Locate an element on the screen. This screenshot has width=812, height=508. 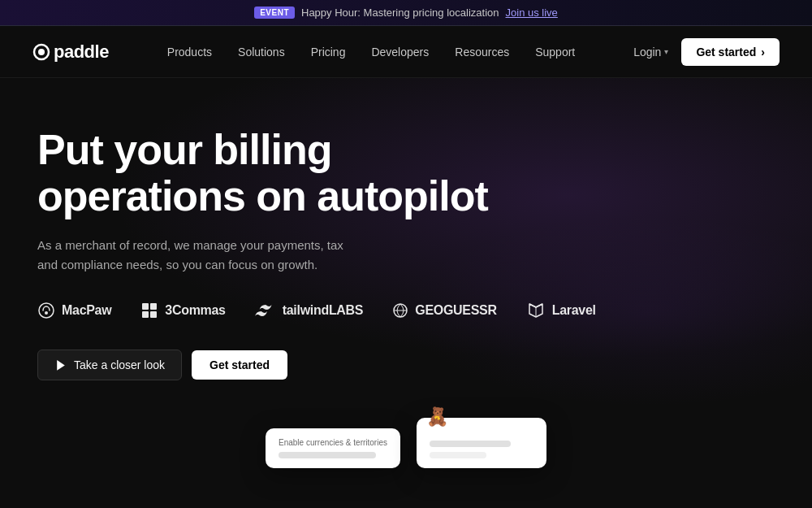
announcement-bar: EVENT Happy Hour: Mastering pricing loca… is located at coordinates (406, 13).